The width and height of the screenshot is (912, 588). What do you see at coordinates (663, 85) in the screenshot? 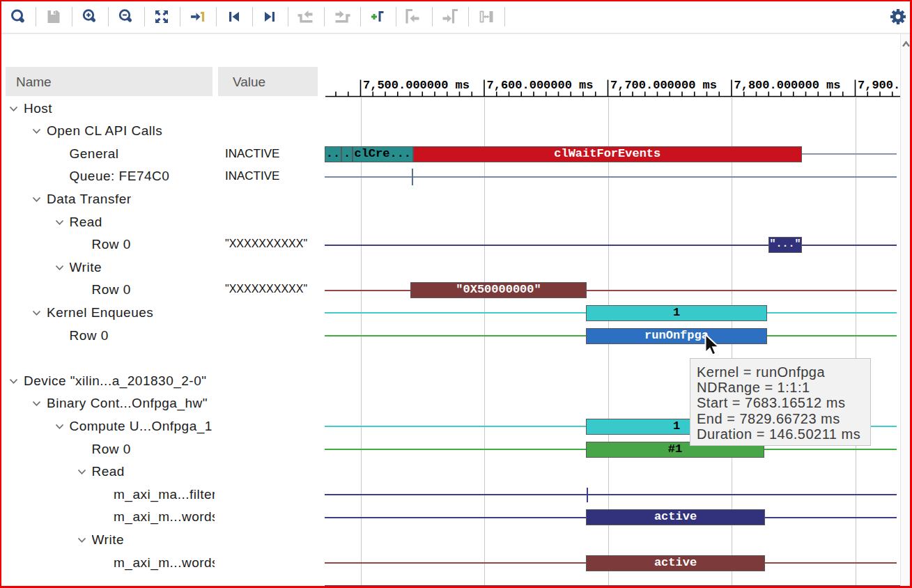
I see `svg-text: 7,700.000000 ms` at bounding box center [663, 85].